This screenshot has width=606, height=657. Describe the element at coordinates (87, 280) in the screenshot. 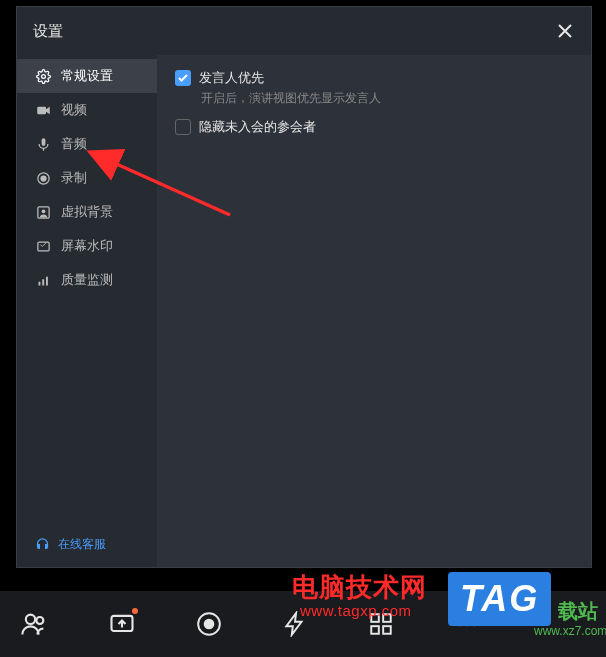

I see `sidebar-item-label: 质量监测` at that location.